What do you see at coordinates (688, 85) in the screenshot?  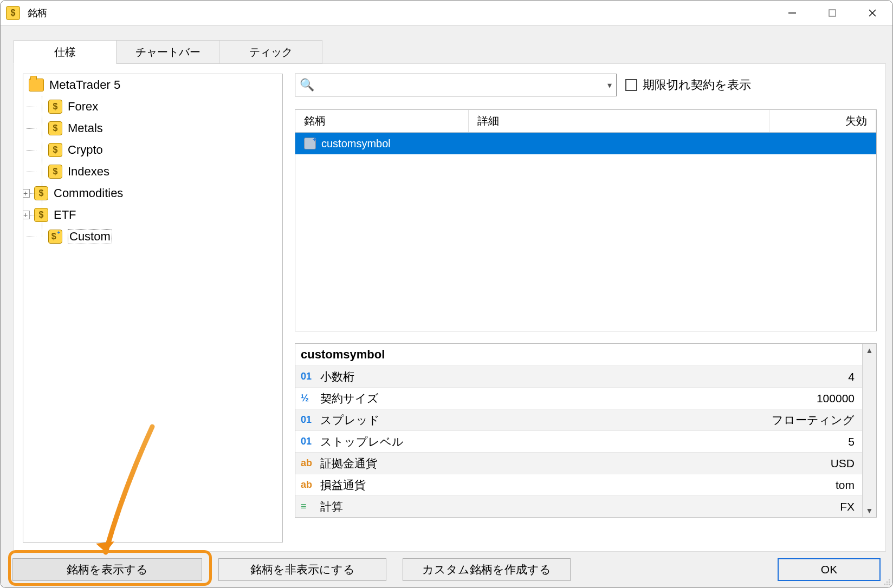 I see `expired-checkbox: 期限切れ契約を表示` at bounding box center [688, 85].